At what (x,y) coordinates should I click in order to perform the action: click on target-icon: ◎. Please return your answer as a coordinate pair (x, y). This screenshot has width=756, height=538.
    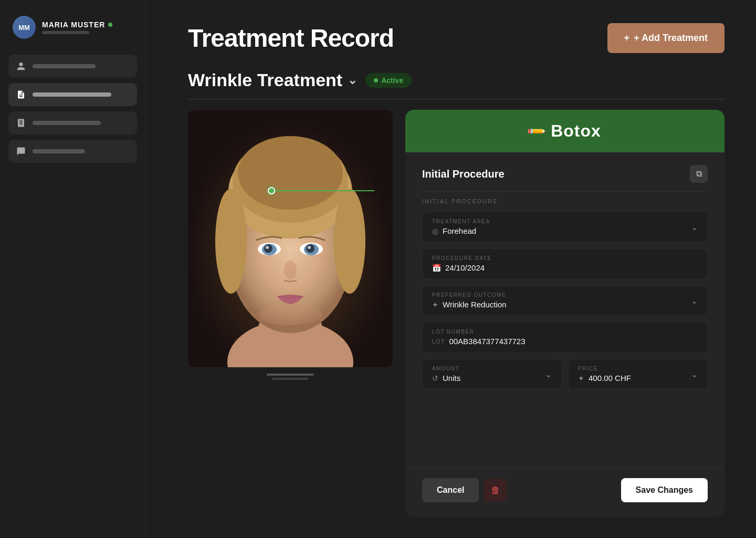
    Looking at the image, I should click on (435, 231).